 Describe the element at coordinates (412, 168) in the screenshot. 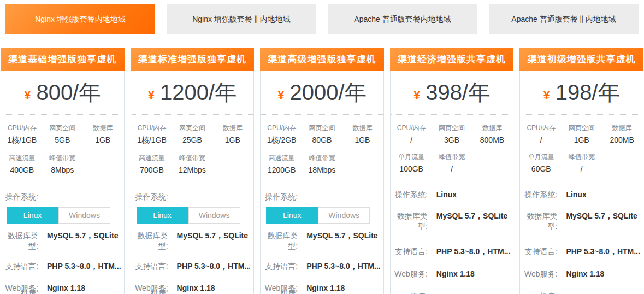

I see `spec-value: 100GB` at that location.